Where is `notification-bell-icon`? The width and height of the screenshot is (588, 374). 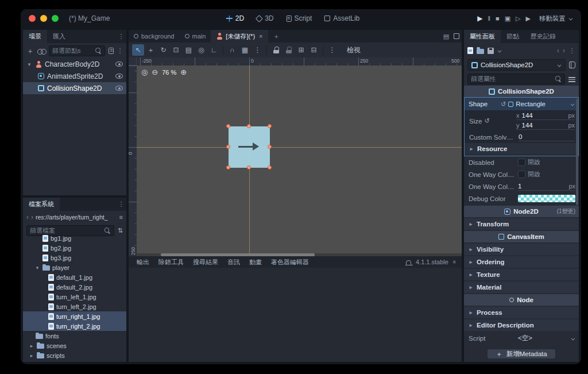
notification-bell-icon is located at coordinates (409, 263).